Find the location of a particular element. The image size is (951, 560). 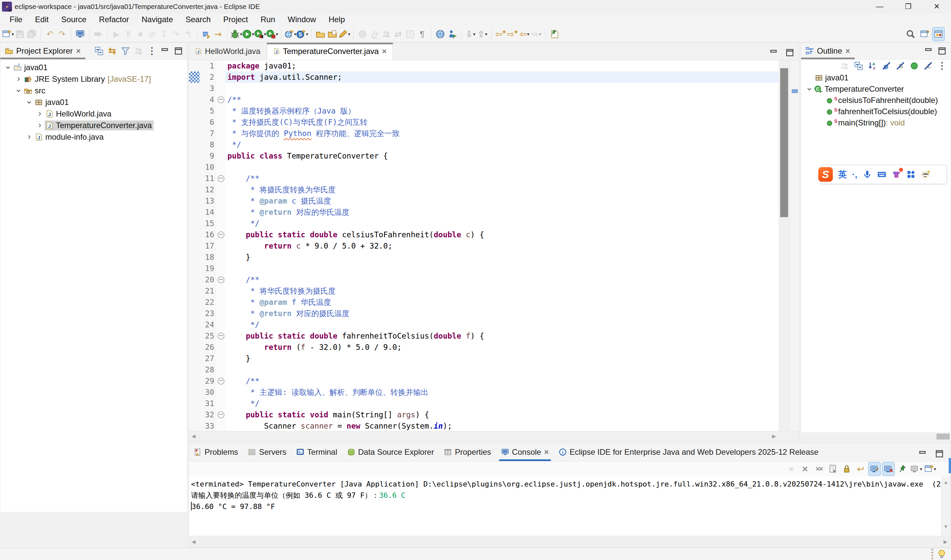

console-terminate-console-button: ■ is located at coordinates (791, 469).